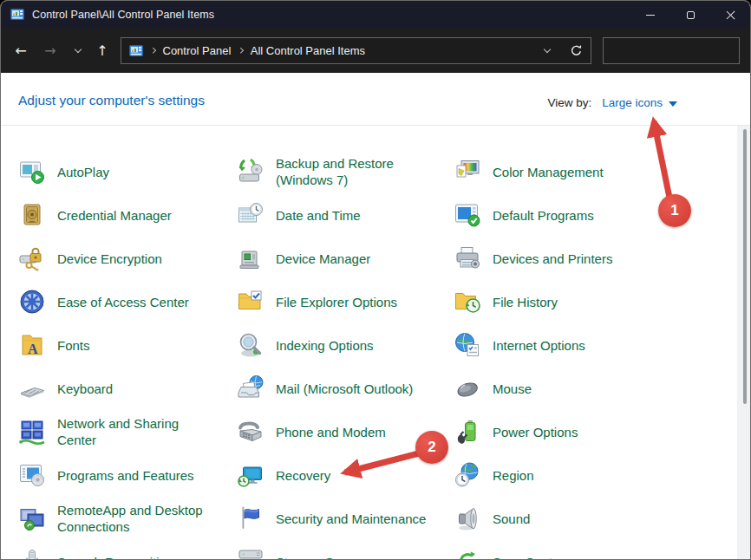 Image resolution: width=751 pixels, height=560 pixels. I want to click on item-label: Speech Recognition, so click(115, 557).